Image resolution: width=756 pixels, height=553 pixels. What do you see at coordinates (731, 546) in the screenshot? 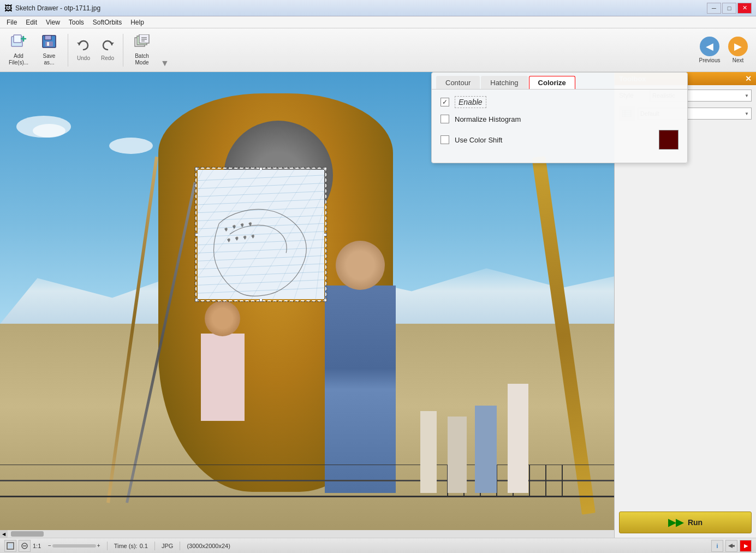
I see `share-button` at bounding box center [731, 546].